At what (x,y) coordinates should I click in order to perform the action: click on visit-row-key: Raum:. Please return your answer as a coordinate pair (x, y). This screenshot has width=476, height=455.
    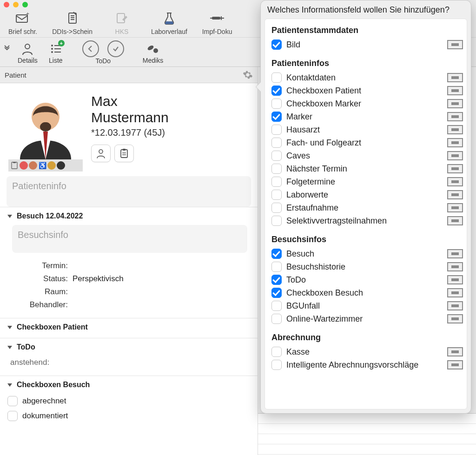
    Looking at the image, I should click on (40, 292).